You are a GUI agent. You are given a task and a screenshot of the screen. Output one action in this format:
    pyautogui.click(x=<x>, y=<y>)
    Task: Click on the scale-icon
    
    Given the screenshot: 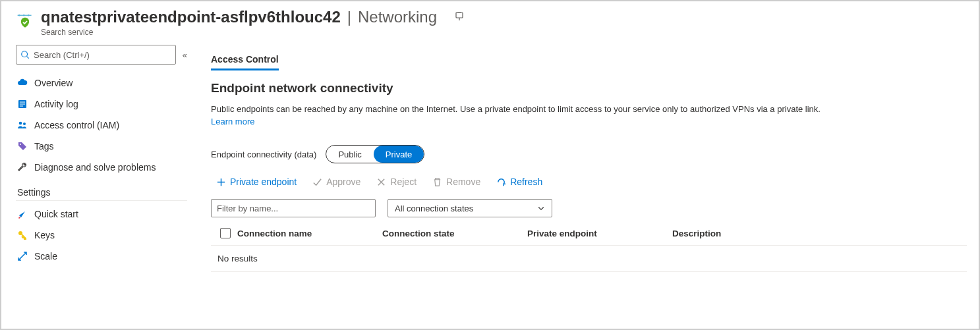 What is the action you would take?
    pyautogui.click(x=22, y=256)
    